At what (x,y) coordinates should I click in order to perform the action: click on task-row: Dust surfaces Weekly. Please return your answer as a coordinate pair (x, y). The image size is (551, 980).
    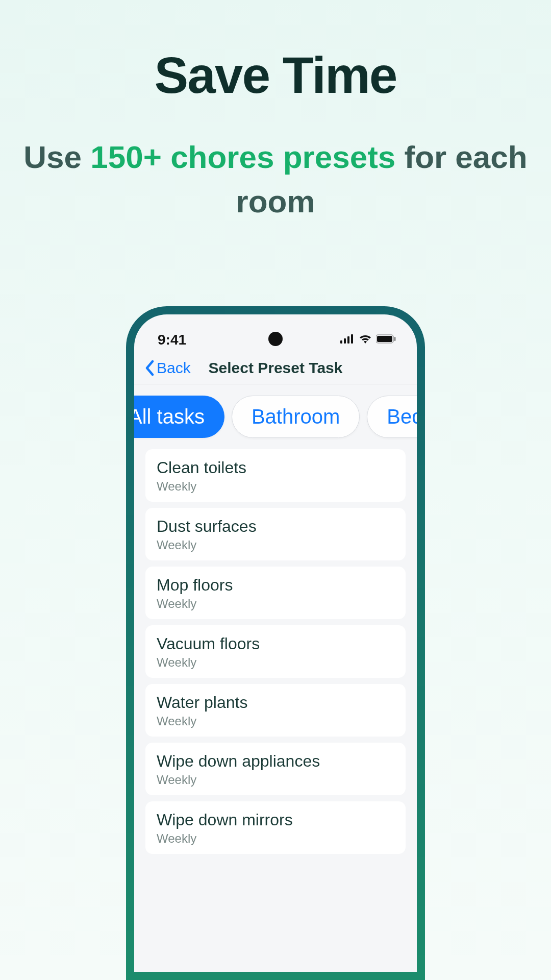
    Looking at the image, I should click on (276, 534).